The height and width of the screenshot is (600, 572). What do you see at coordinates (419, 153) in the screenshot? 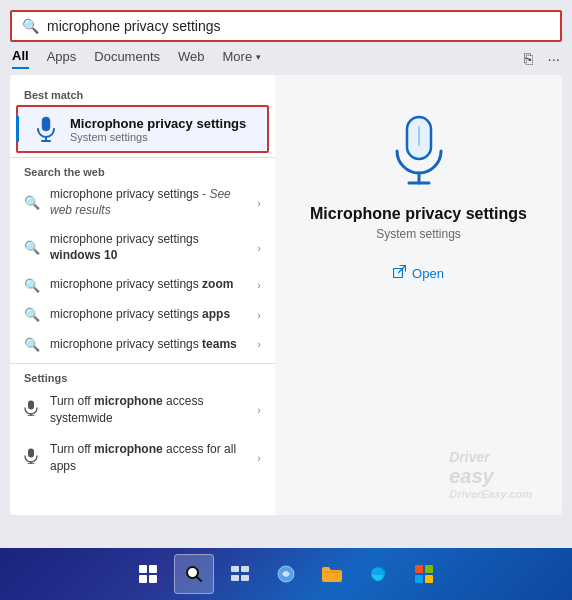
I see `microphone-large-icon` at bounding box center [419, 153].